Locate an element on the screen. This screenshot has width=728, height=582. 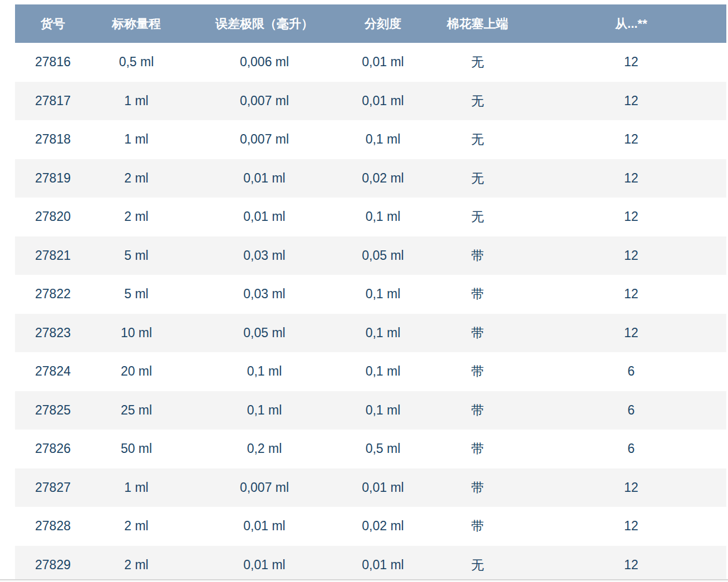
column-header-graduation: 分刻度 is located at coordinates (383, 23).